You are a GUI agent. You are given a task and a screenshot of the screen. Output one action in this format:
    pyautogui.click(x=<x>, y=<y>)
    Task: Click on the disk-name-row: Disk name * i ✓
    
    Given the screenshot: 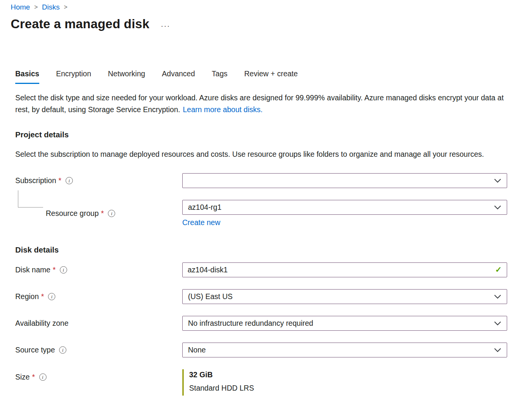 What is the action you would take?
    pyautogui.click(x=261, y=270)
    